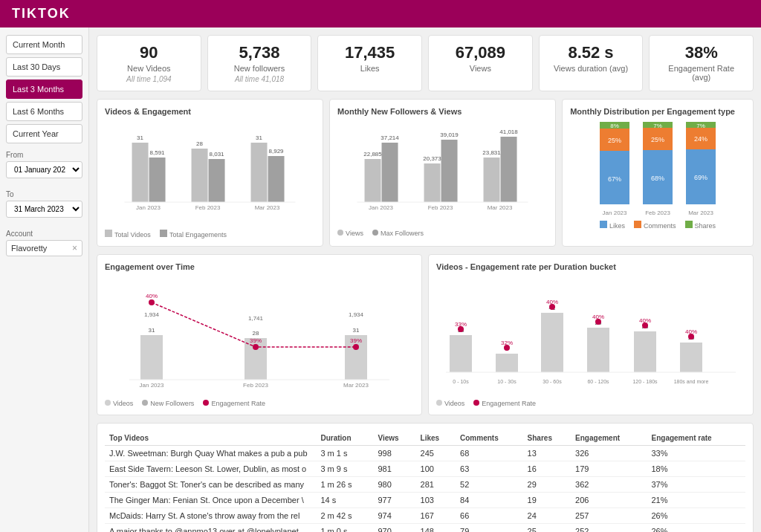 This screenshot has width=761, height=532. I want to click on chart2-mar-views-bar, so click(492, 180).